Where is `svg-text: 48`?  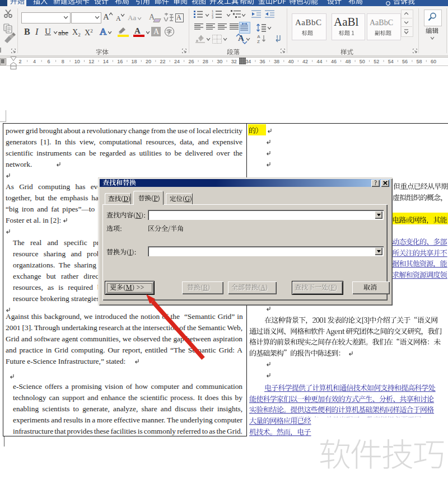 svg-text: 48 is located at coordinates (348, 62).